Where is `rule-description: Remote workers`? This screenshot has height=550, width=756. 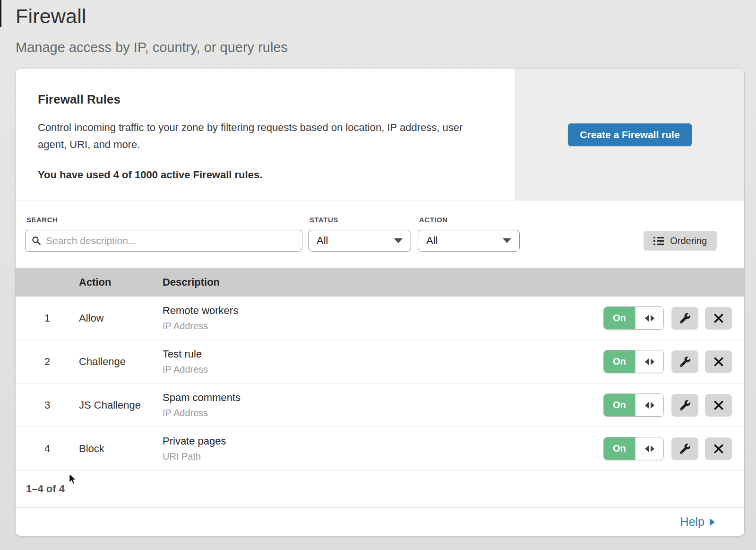 rule-description: Remote workers is located at coordinates (383, 311).